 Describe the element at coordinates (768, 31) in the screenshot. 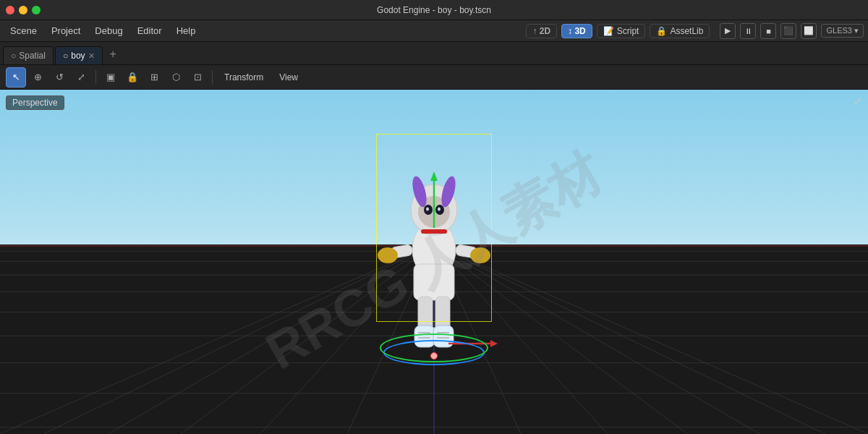

I see `stop-button: ■` at that location.